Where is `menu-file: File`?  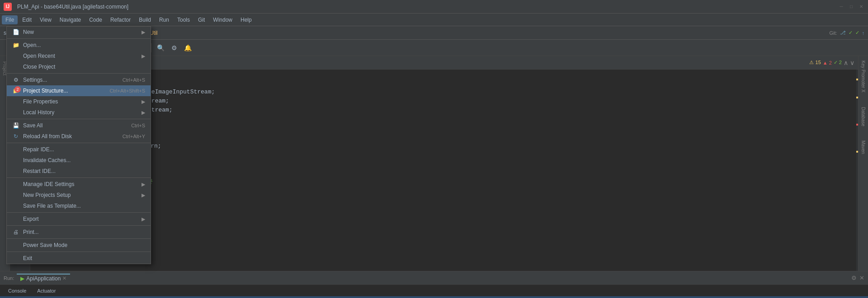 menu-file: File is located at coordinates (10, 20).